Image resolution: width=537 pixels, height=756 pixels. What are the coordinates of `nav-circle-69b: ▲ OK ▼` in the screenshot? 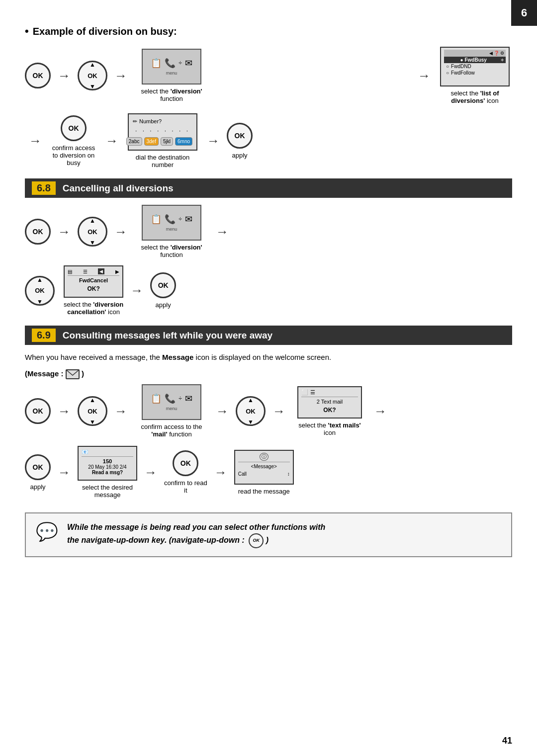 It's located at (251, 411).